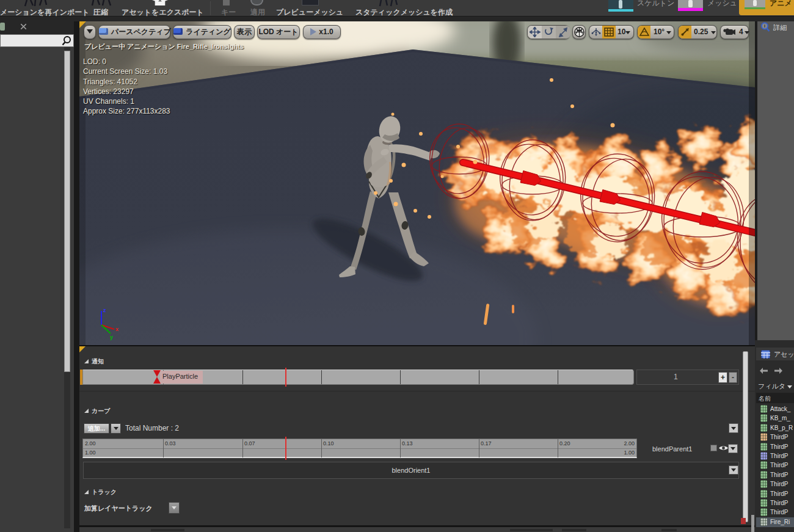 The width and height of the screenshot is (794, 532). Describe the element at coordinates (765, 26) in the screenshot. I see `svg-text: i` at that location.